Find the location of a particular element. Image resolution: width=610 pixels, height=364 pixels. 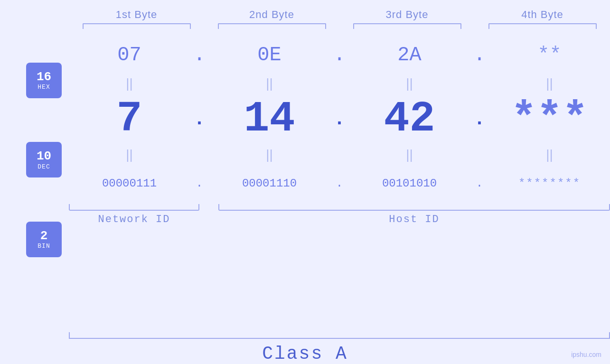

byte4-header: 4th Byte is located at coordinates (542, 15).